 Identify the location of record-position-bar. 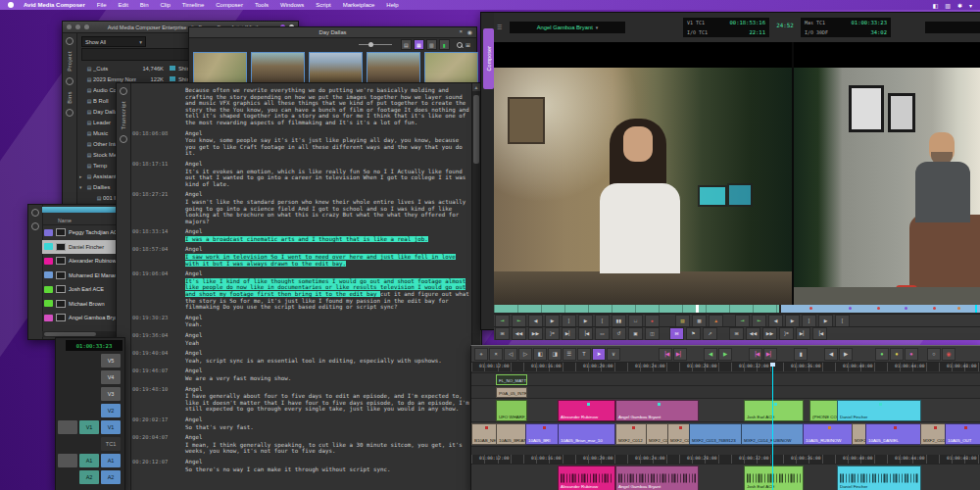
(880, 309).